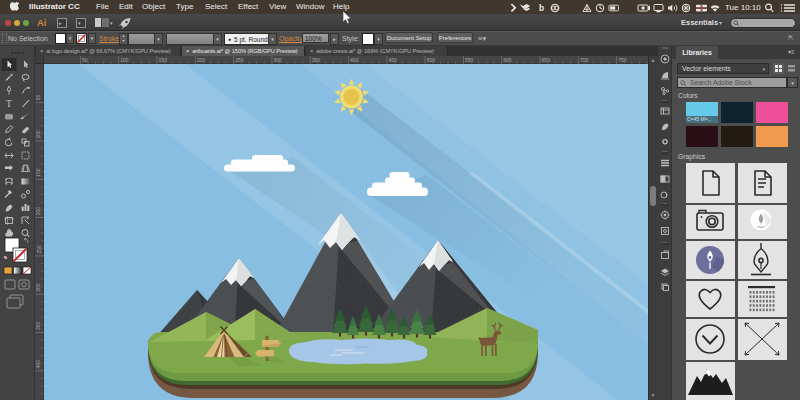 This screenshot has height=400, width=800. What do you see at coordinates (584, 60) in the screenshot?
I see `svg-text: 700` at bounding box center [584, 60].